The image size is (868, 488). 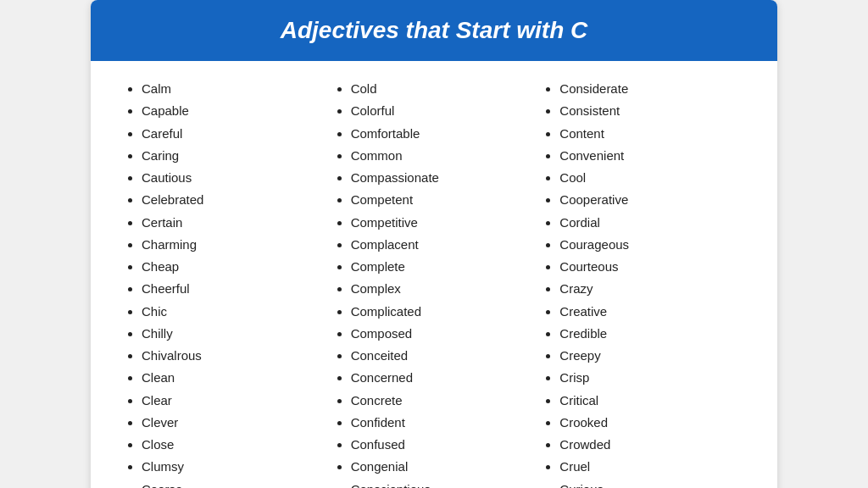 What do you see at coordinates (651, 134) in the screenshot?
I see `list-item: Content` at bounding box center [651, 134].